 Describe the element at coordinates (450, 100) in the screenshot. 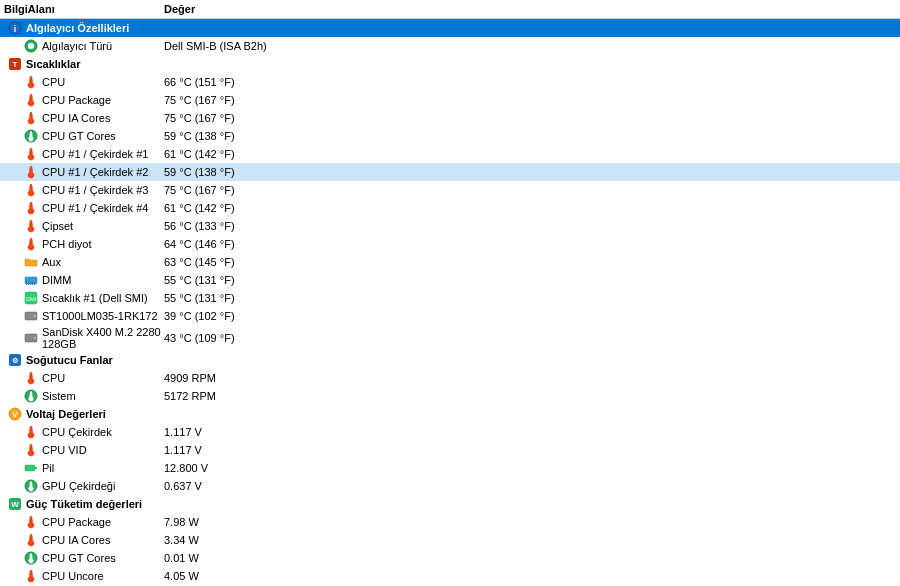

I see `row-cpu-package: CPU Package75 °C (167 °F)` at that location.